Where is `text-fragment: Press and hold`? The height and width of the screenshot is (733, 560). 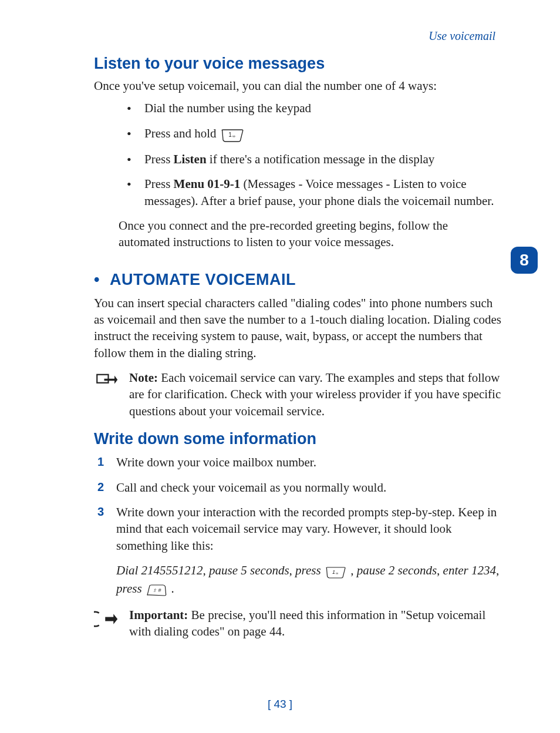 text-fragment: Press and hold is located at coordinates (182, 133).